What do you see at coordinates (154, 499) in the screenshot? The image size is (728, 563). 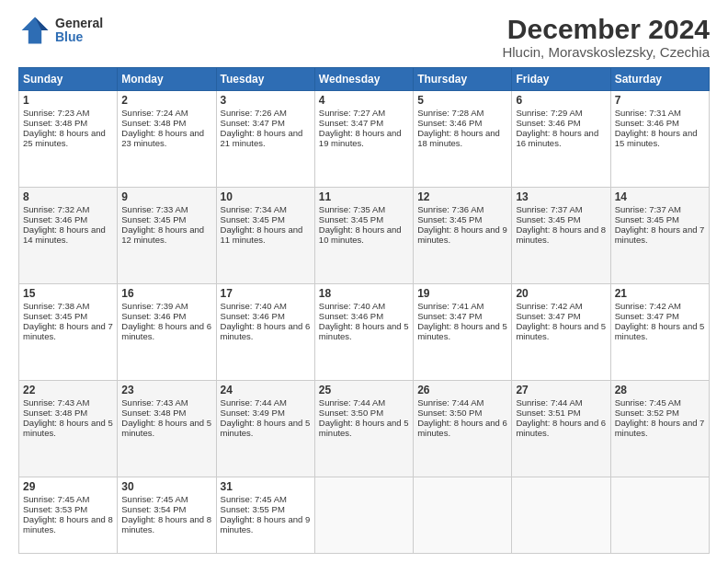 I see `sunrise-text: Sunrise: 7:45 AM` at bounding box center [154, 499].